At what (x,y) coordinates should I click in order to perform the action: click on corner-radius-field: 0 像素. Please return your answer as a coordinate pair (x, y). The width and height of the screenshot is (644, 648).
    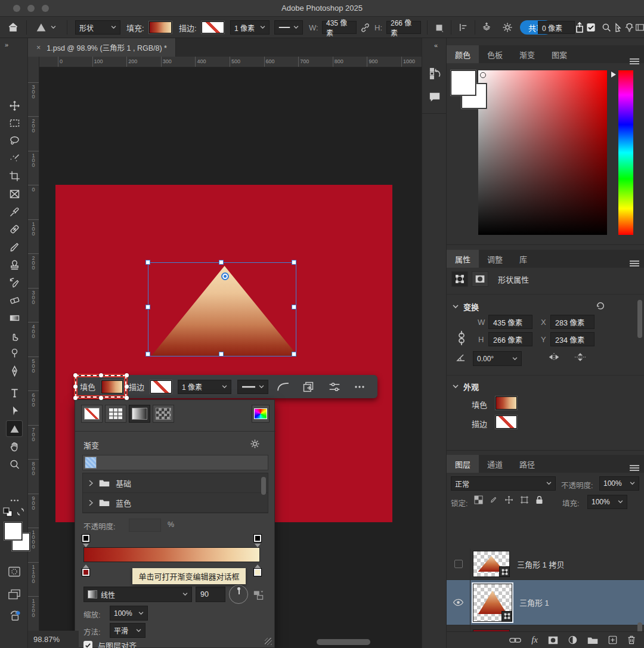
    Looking at the image, I should click on (556, 27).